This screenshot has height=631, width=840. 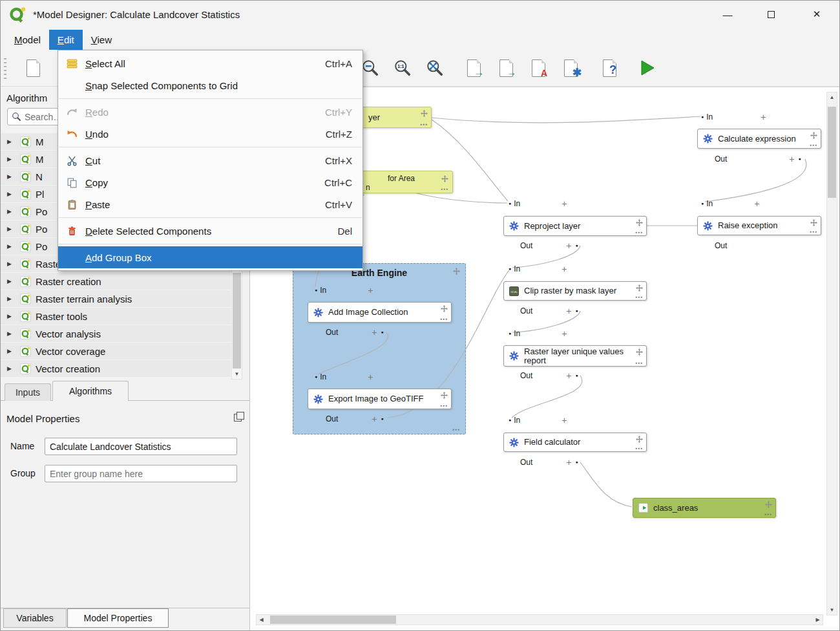 I want to click on socket-in-raise-exception: ●In+, so click(x=730, y=203).